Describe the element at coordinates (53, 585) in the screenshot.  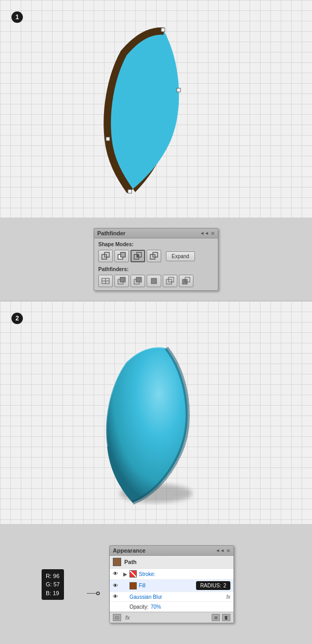
I see `color-tooltip: R: 96 G: 57 B: 19` at that location.